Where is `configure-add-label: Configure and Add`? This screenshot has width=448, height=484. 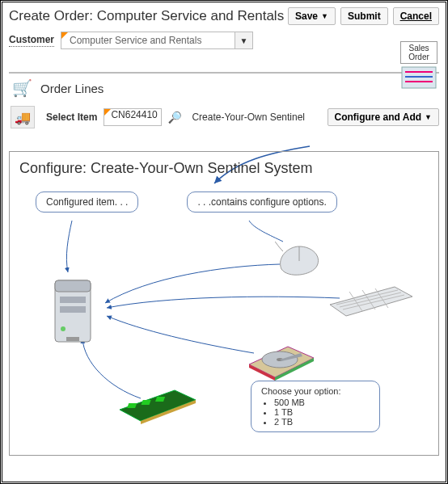
configure-add-label: Configure and Add is located at coordinates (378, 117).